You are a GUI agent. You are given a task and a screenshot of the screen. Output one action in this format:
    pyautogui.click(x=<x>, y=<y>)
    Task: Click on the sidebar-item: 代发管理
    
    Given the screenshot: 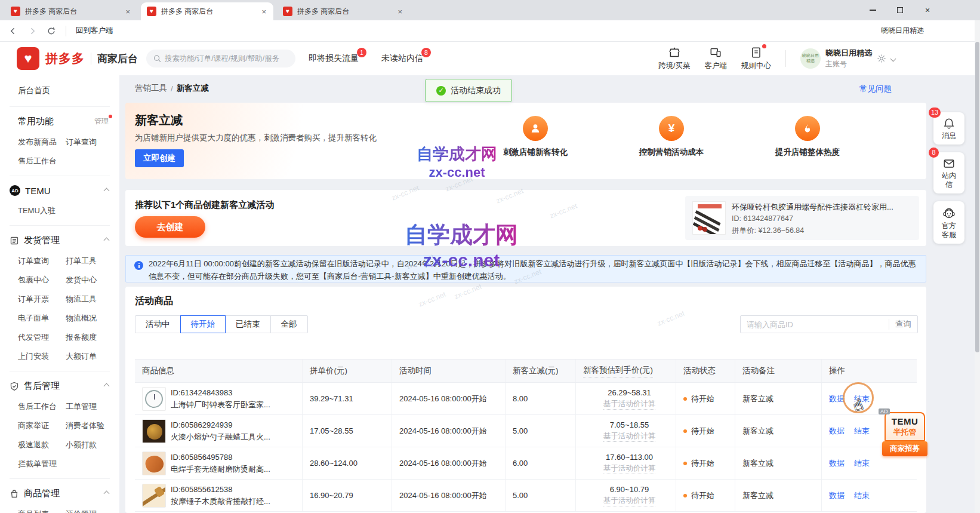 What is the action you would take?
    pyautogui.click(x=42, y=337)
    